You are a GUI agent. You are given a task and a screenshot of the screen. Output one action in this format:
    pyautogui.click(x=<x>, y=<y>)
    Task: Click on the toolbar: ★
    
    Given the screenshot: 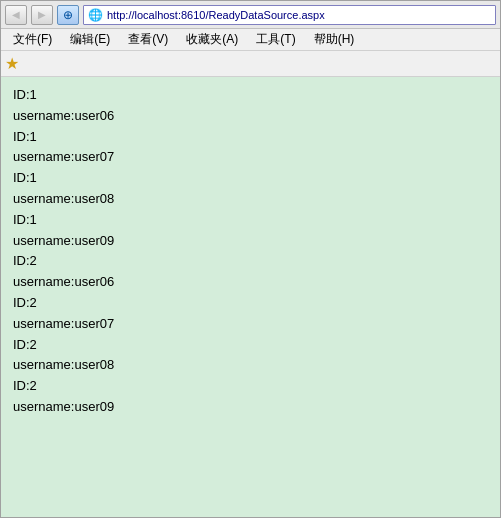 What is the action you would take?
    pyautogui.click(x=250, y=64)
    